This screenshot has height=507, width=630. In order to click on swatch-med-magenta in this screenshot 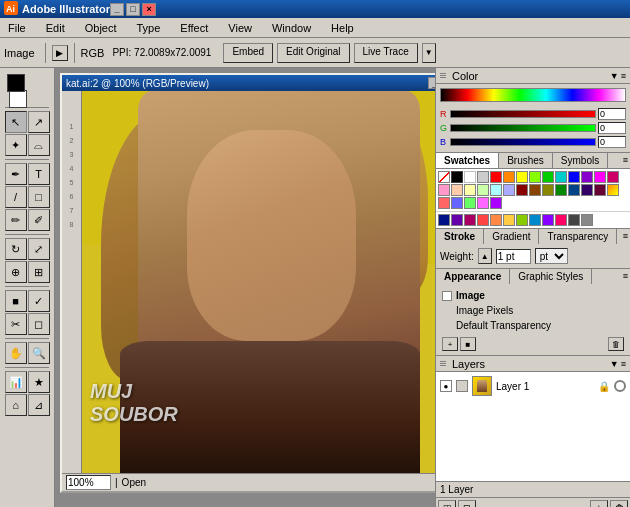, I will do `click(483, 203)`.